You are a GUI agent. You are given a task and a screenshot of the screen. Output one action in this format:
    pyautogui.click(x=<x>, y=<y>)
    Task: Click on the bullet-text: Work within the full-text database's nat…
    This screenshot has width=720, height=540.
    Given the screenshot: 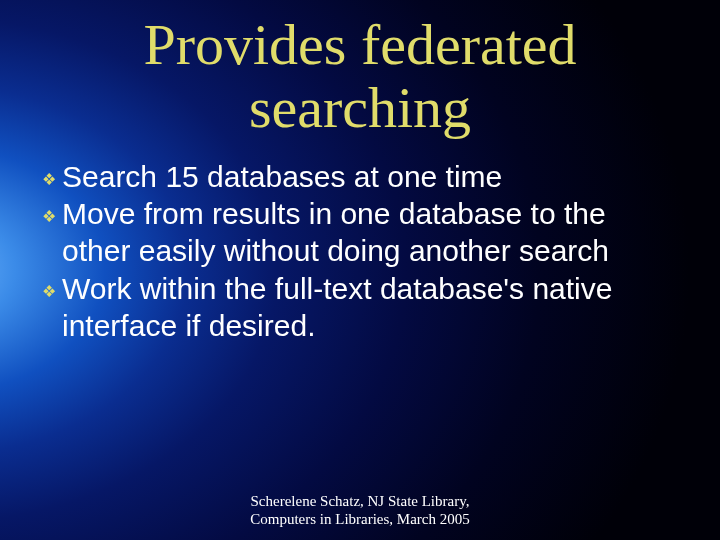 What is the action you would take?
    pyautogui.click(x=337, y=307)
    